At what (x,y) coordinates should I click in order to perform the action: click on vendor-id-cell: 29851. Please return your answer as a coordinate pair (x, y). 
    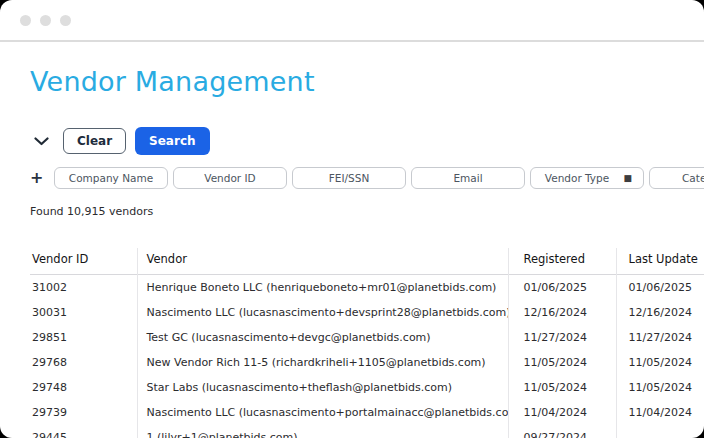
    Looking at the image, I should click on (84, 338).